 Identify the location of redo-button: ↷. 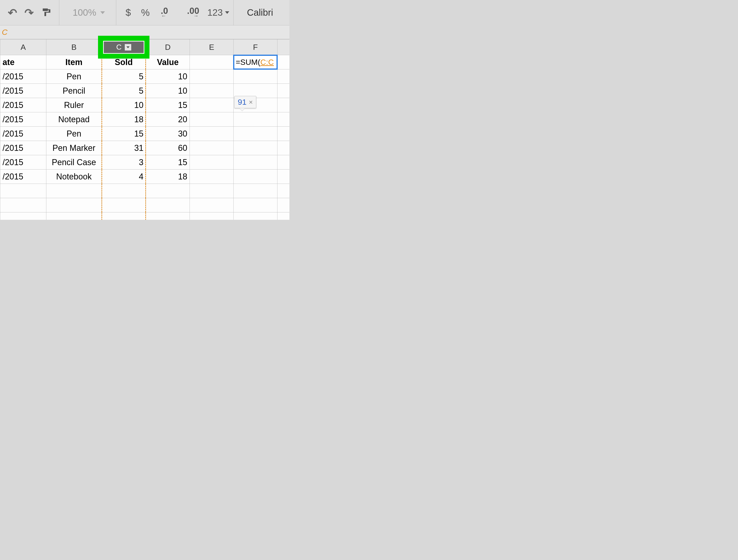
(29, 13).